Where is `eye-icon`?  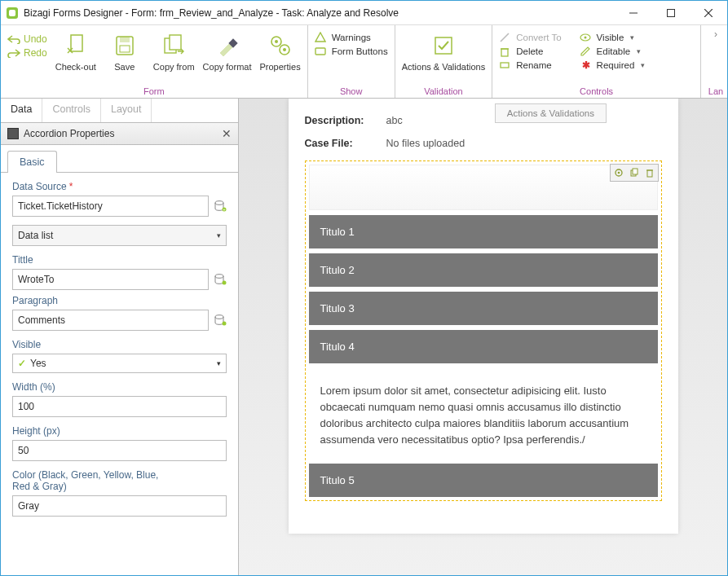 eye-icon is located at coordinates (586, 37).